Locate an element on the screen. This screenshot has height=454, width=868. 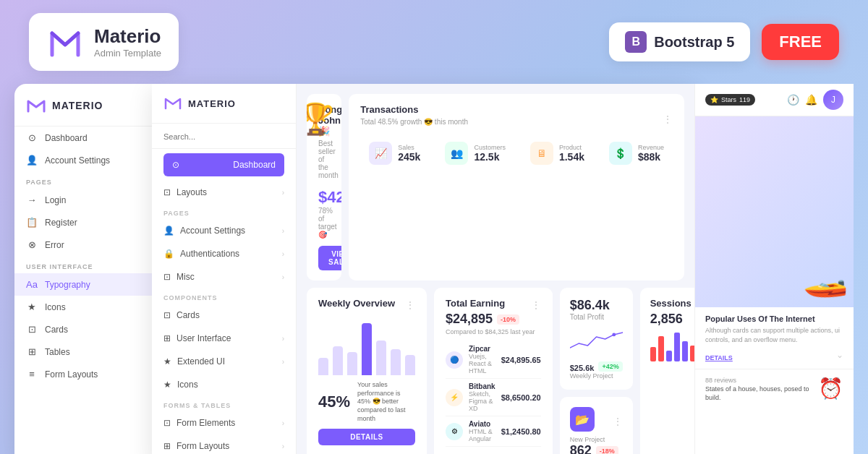
product-label: Product is located at coordinates (571, 147).